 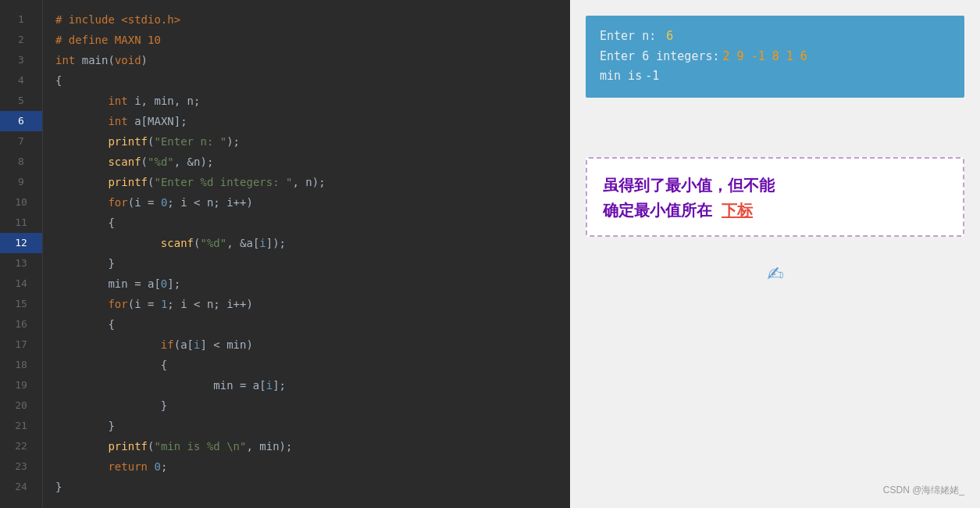 I want to click on code-line-16: {, so click(x=308, y=324).